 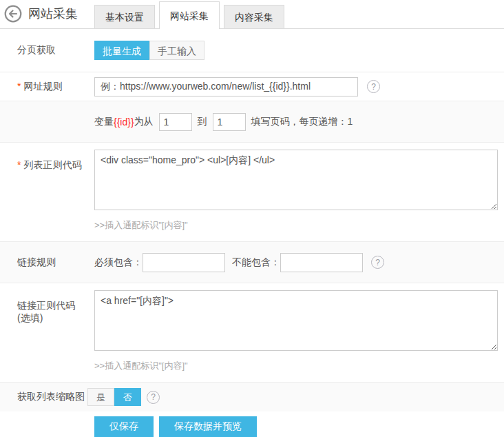 What do you see at coordinates (47, 263) in the screenshot?
I see `link-rule-label: 链接规则` at bounding box center [47, 263].